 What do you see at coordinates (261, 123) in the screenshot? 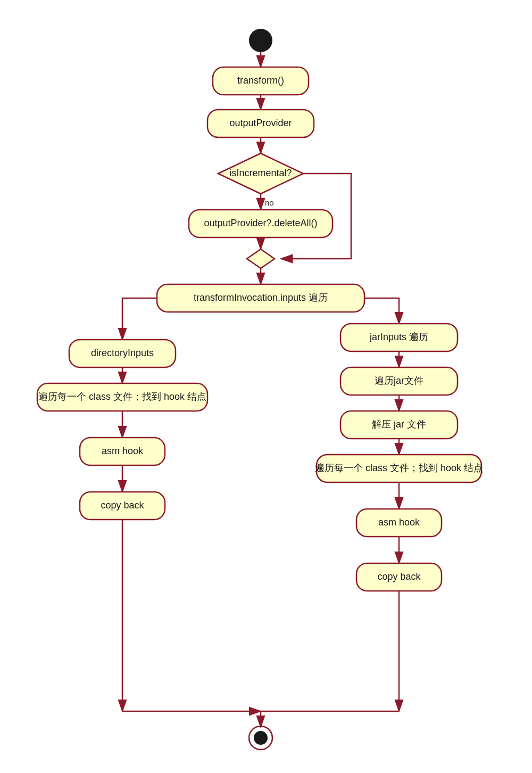
I see `outputprovider-label: outputProvider` at bounding box center [261, 123].